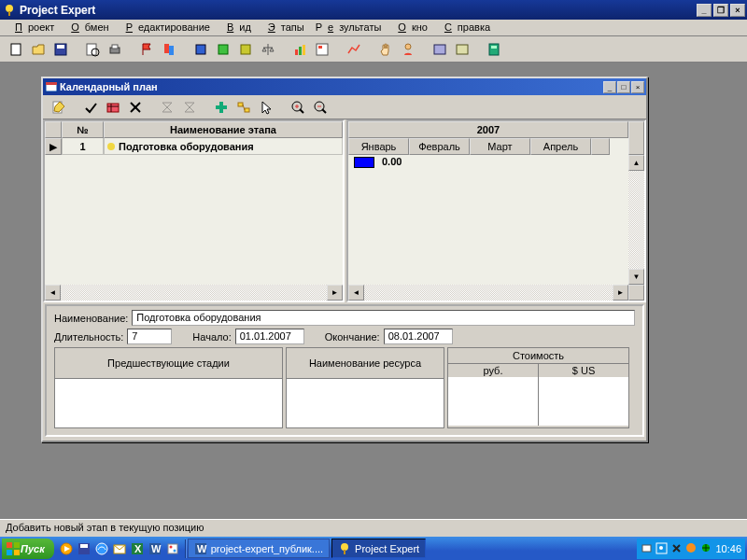  I want to click on resource-body, so click(365, 403).